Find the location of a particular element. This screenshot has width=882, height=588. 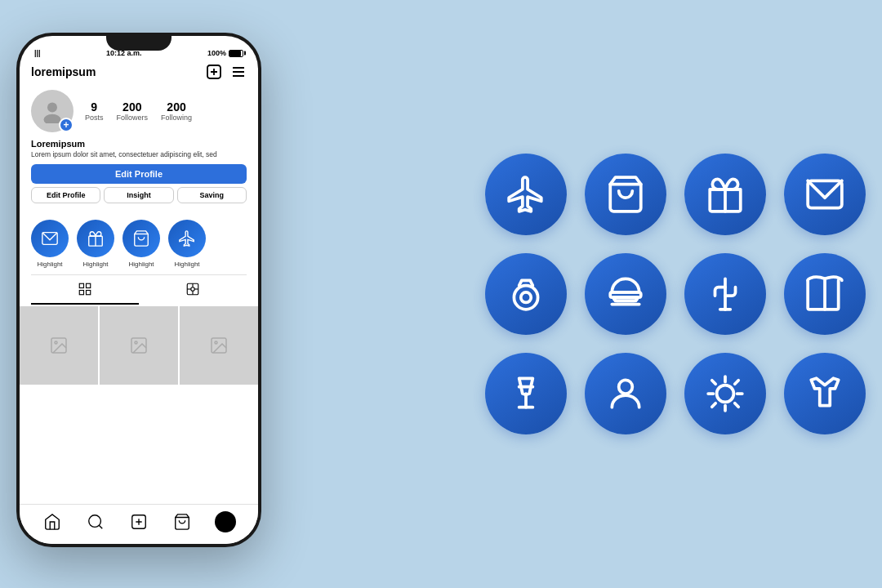

posts-stat: 9 Posts is located at coordinates (95, 111).